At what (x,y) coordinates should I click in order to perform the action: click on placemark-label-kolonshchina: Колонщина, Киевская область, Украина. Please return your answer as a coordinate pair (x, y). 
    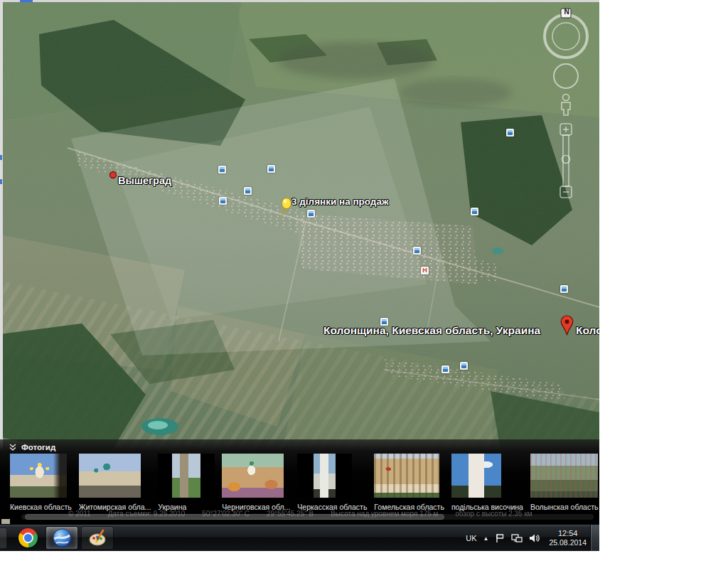
    Looking at the image, I should click on (432, 331).